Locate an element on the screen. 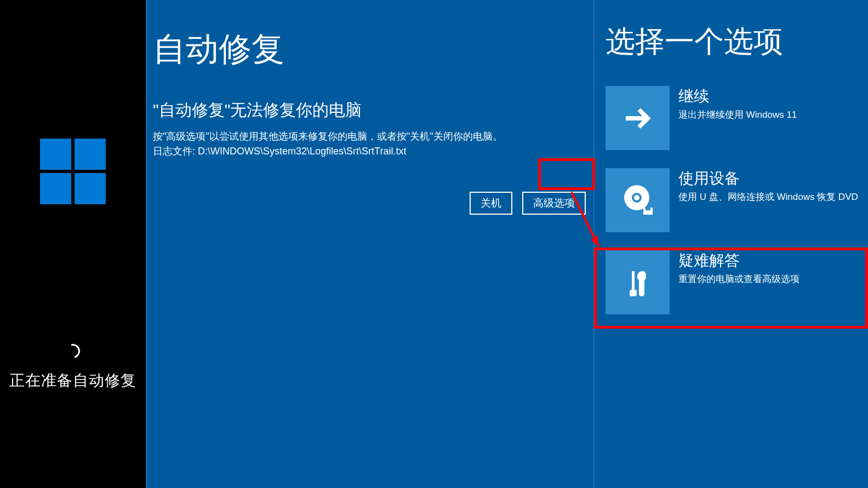 Image resolution: width=868 pixels, height=488 pixels. boot-status-text: 正在准备自动修复 is located at coordinates (73, 381).